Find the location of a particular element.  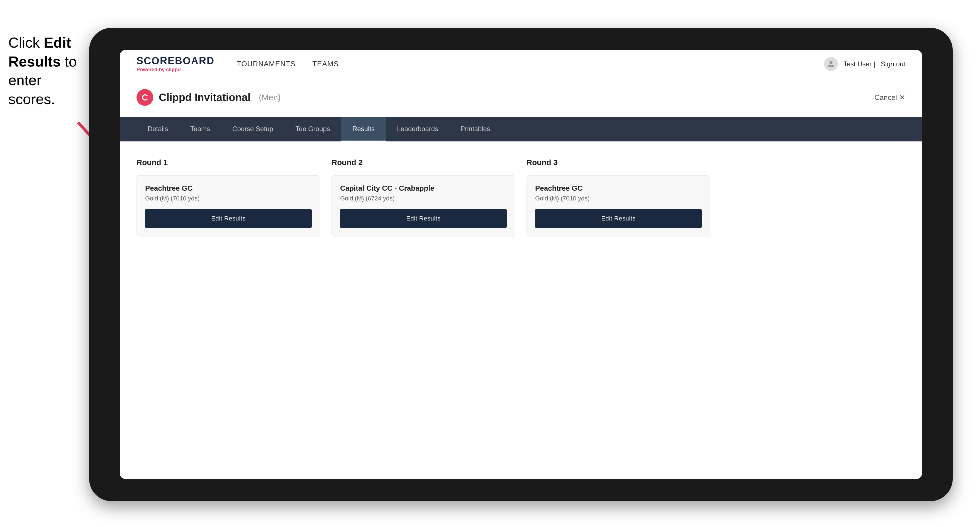

tab-tee-groups: Tee Groups is located at coordinates (313, 129).